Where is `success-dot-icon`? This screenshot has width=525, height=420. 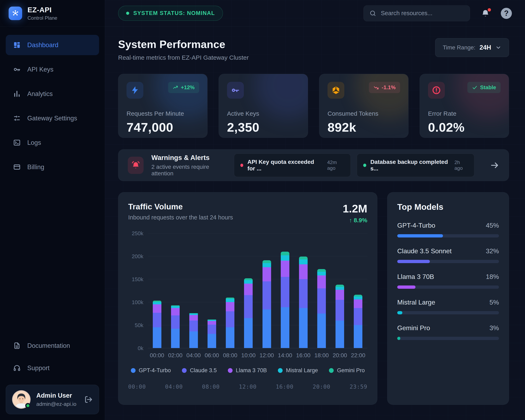 success-dot-icon is located at coordinates (365, 165).